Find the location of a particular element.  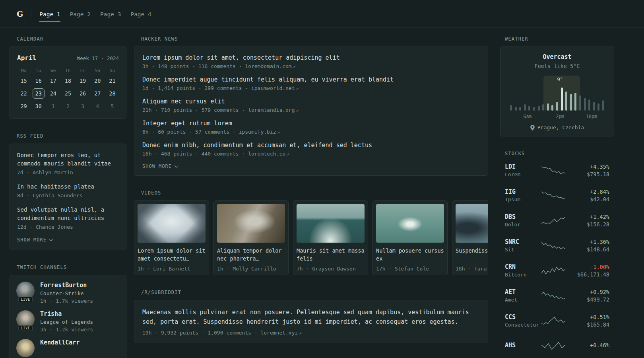

stock-id: DBS Dolor is located at coordinates (521, 220).